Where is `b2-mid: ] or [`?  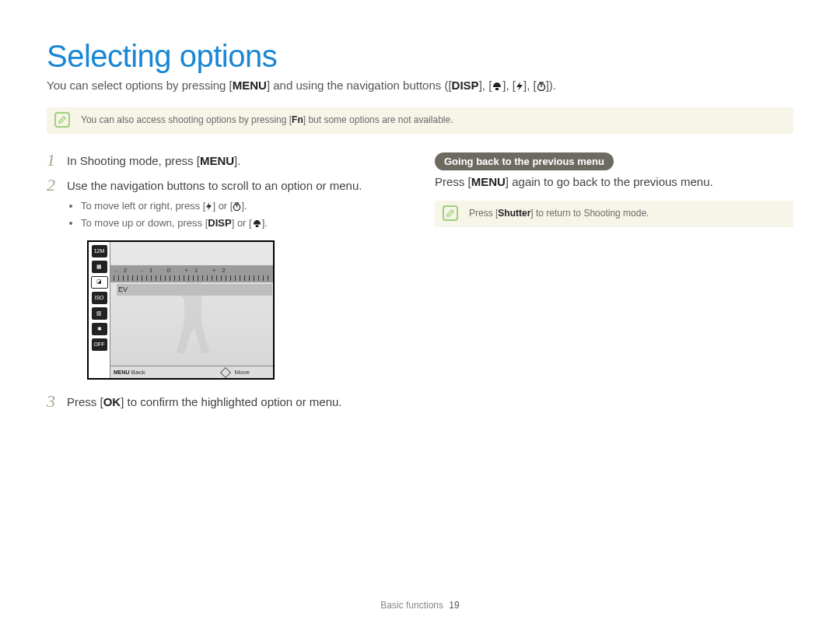
b2-mid: ] or [ is located at coordinates (242, 222).